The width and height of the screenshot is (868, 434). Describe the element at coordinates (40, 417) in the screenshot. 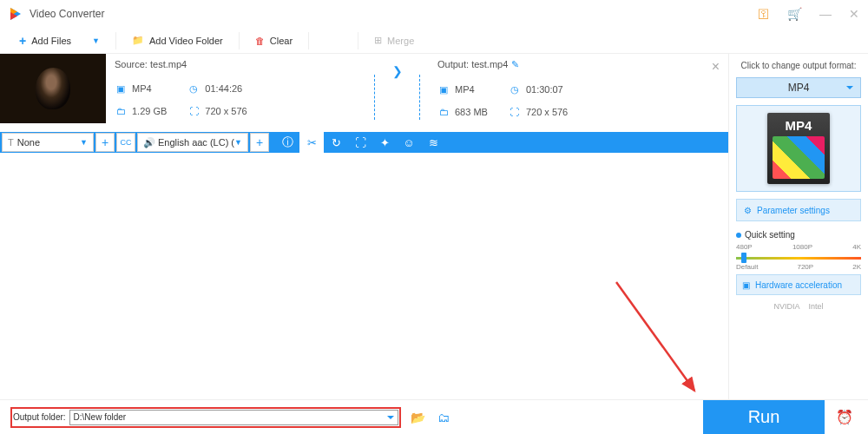

I see `output-folder-label: Output folder:` at that location.